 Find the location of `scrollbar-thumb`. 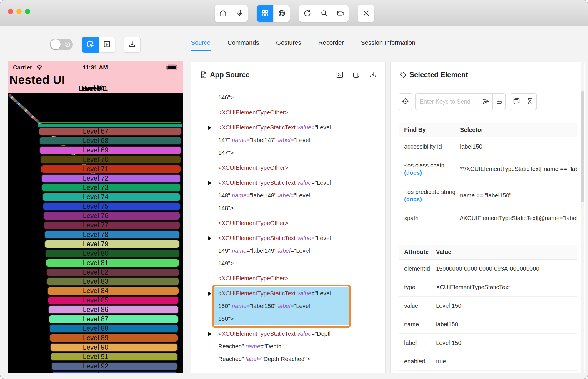

scrollbar-thumb is located at coordinates (582, 147).